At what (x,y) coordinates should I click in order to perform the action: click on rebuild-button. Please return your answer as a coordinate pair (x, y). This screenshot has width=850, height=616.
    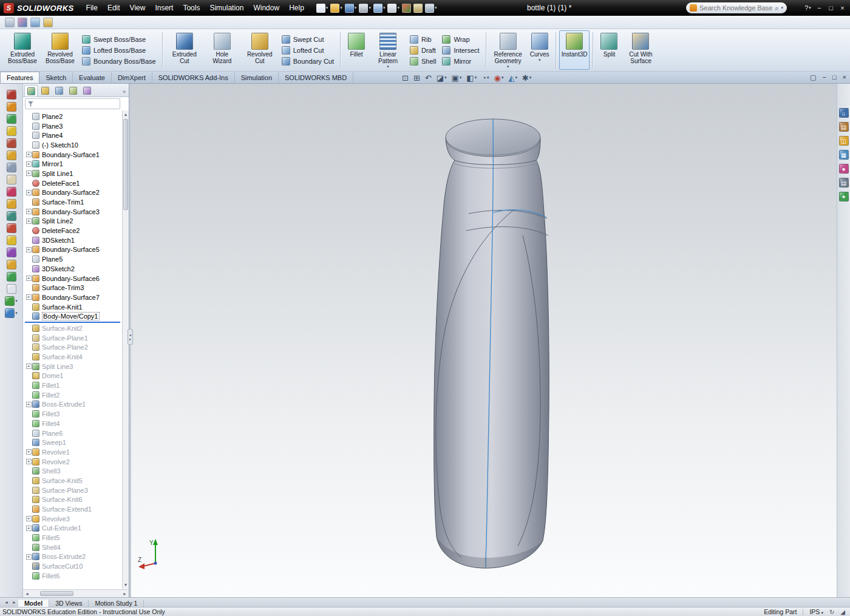
    Looking at the image, I should click on (407, 8).